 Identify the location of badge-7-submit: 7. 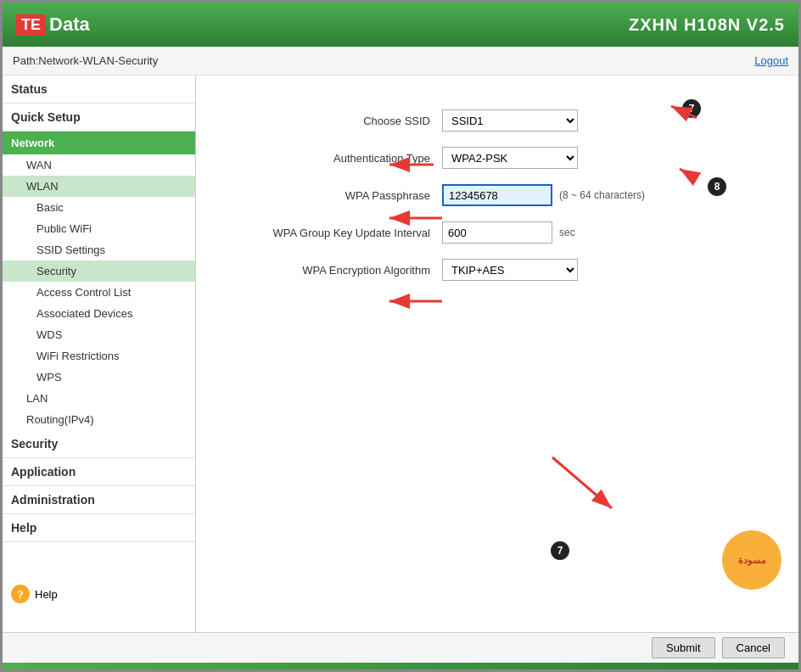
(560, 551).